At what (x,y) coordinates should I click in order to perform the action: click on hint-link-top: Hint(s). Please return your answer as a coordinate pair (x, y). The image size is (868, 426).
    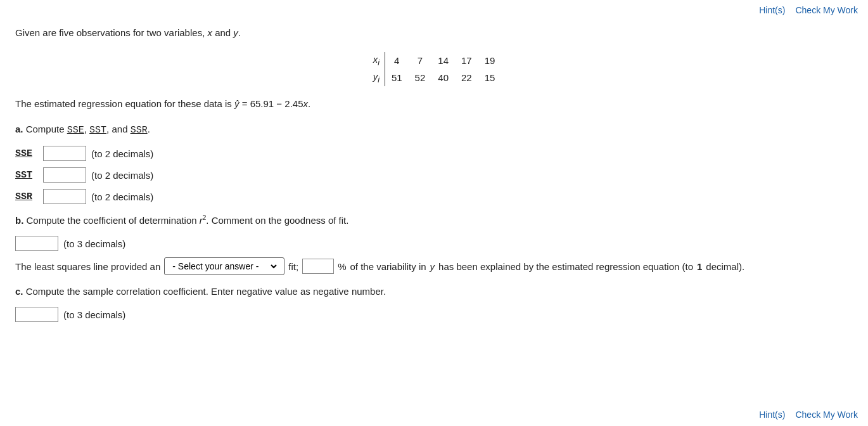
    Looking at the image, I should click on (772, 10).